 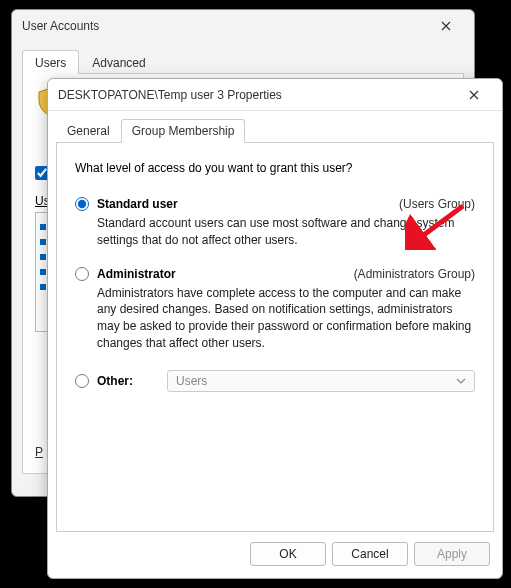 I want to click on option-other: Other: Users, so click(x=275, y=381).